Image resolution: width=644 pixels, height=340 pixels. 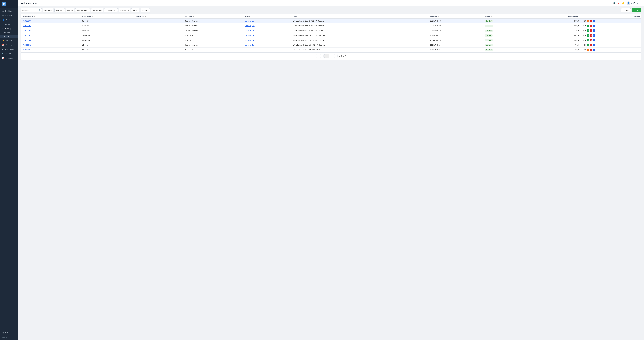 I want to click on sidebar-sub-item-offertes: Offertes, so click(x=9, y=33).